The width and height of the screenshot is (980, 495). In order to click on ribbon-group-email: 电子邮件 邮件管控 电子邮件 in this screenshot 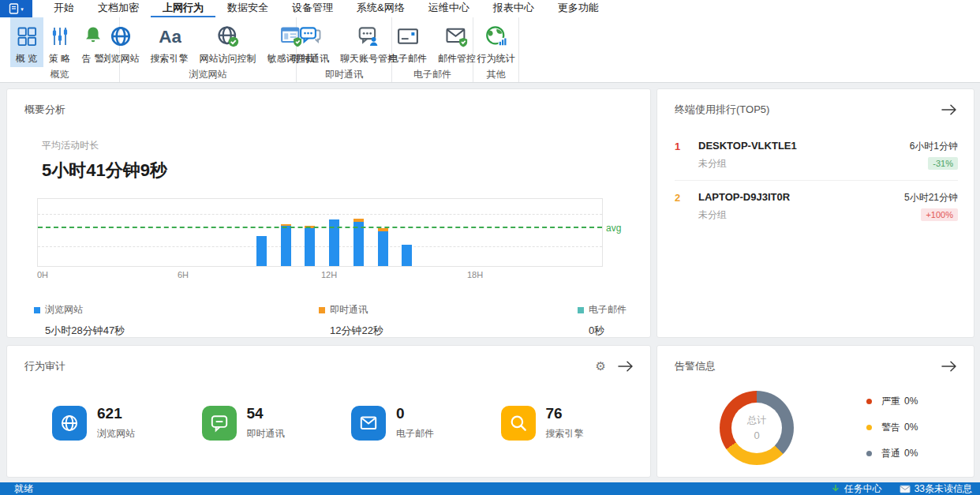, I will do `click(432, 50)`.